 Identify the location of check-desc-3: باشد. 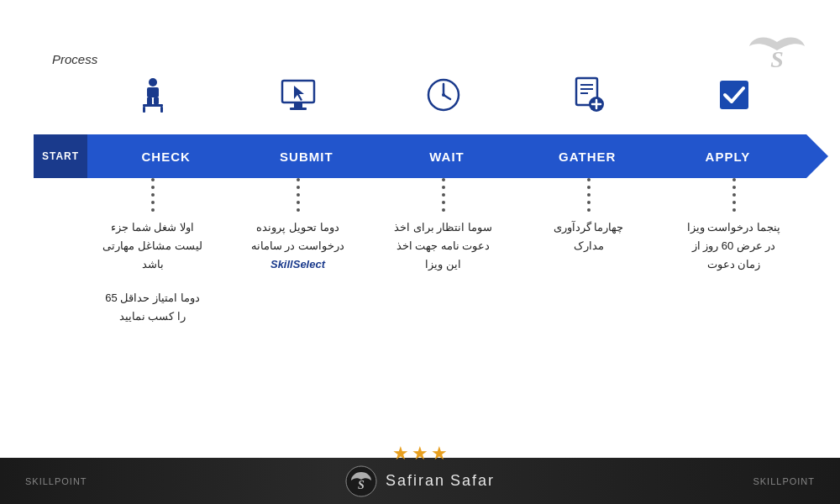
(153, 265).